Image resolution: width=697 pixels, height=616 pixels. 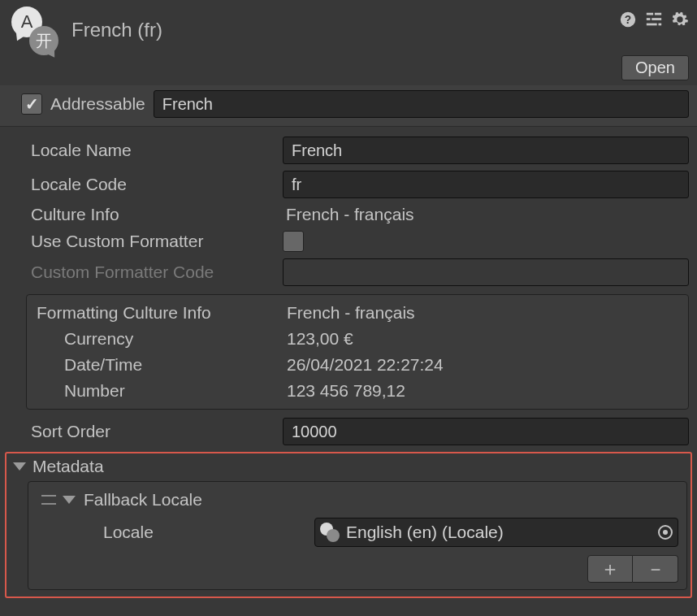 I want to click on fallback-locale-label: Locale, so click(x=209, y=532).